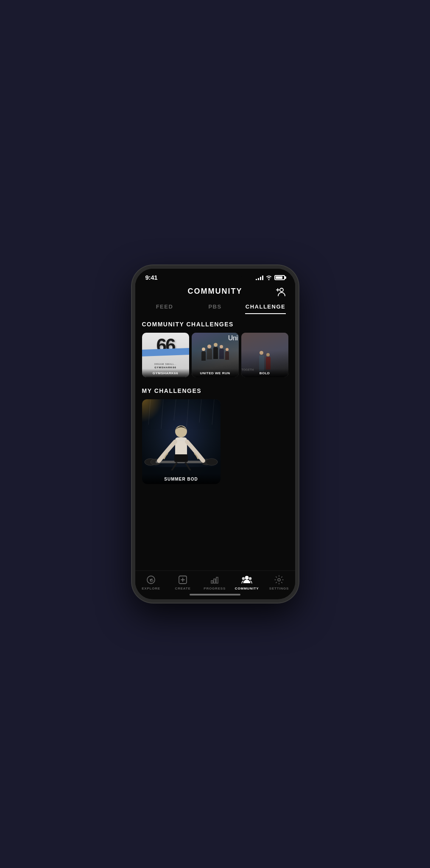 The height and width of the screenshot is (868, 430). I want to click on nav-label-progress: PROGRESS, so click(215, 588).